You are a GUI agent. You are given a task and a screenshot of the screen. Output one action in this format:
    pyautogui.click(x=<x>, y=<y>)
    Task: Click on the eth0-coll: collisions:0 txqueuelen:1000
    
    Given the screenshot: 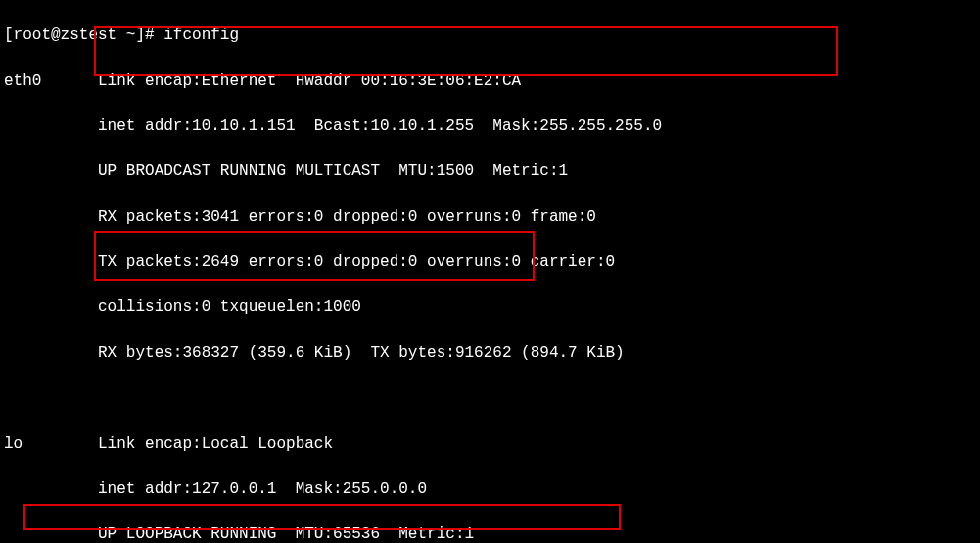 What is the action you would take?
    pyautogui.click(x=229, y=307)
    